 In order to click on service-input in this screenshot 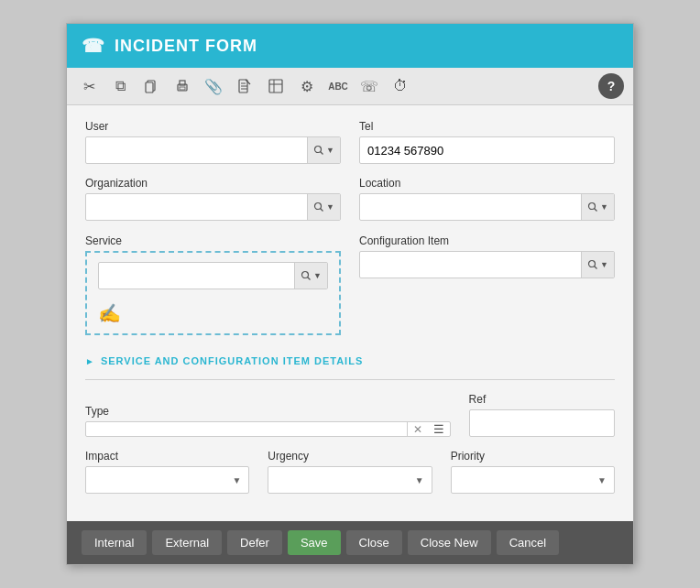, I will do `click(196, 276)`.